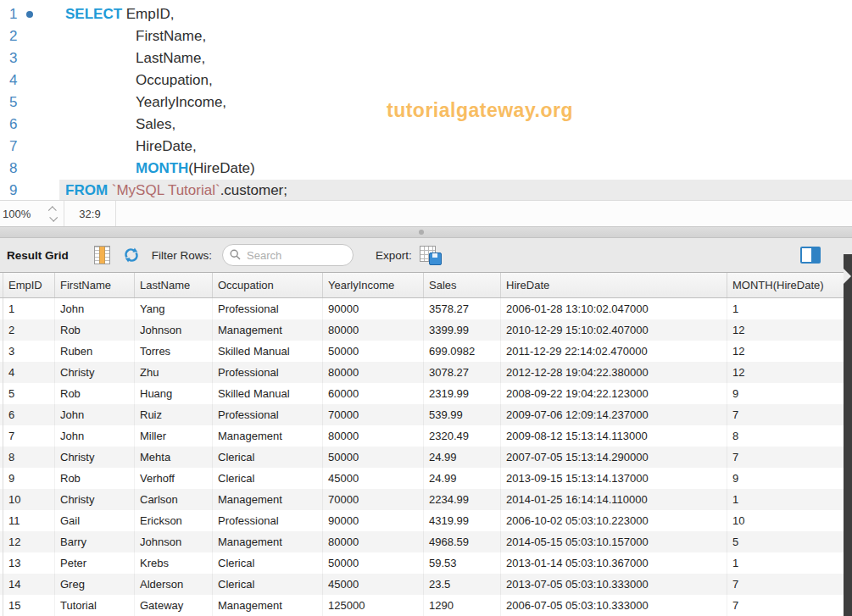  I want to click on table-row: 7JohnMillerManagement800002320.492009-08…, so click(426, 436).